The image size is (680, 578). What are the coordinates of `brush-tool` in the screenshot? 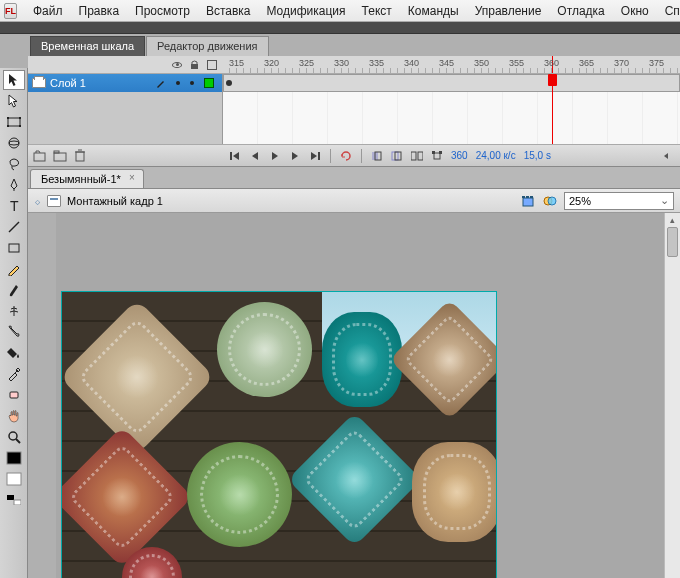 It's located at (14, 290).